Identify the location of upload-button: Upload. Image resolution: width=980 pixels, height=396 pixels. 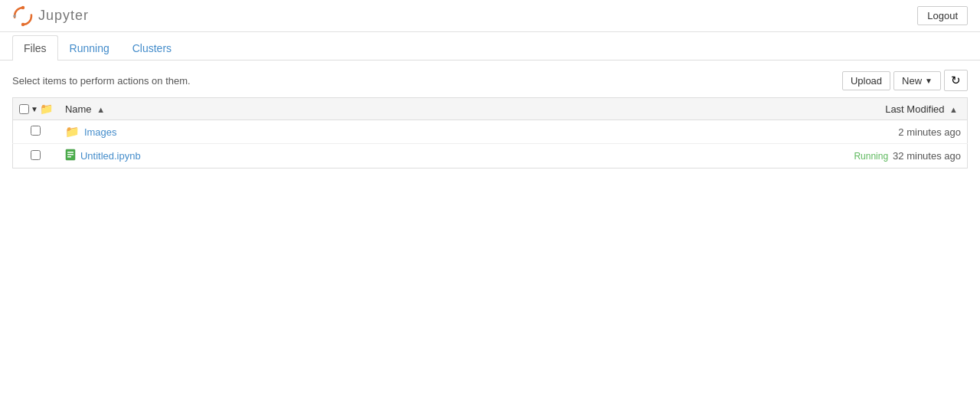
(867, 81).